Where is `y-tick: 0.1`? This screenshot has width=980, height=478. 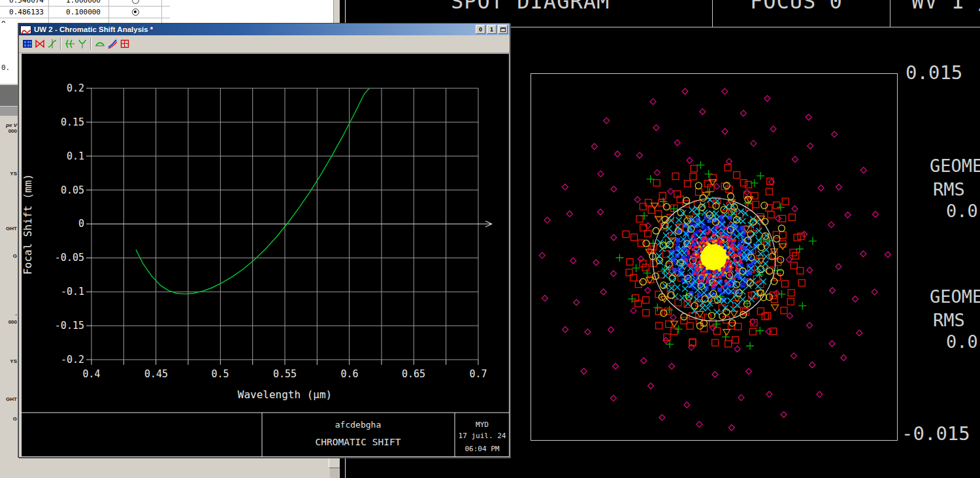
y-tick: 0.1 is located at coordinates (76, 156).